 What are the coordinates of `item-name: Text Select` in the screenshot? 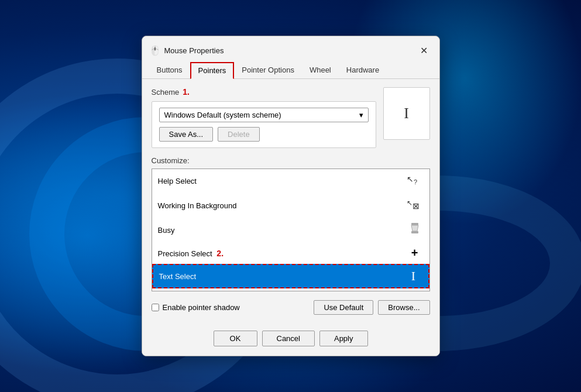 It's located at (178, 276).